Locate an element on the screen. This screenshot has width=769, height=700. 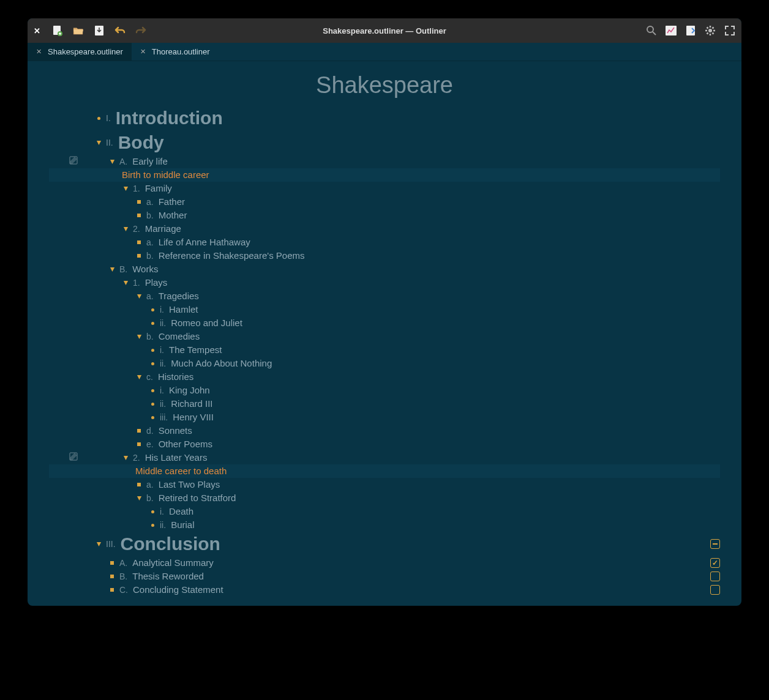
outline-item: a.Last Two Plays is located at coordinates (384, 485).